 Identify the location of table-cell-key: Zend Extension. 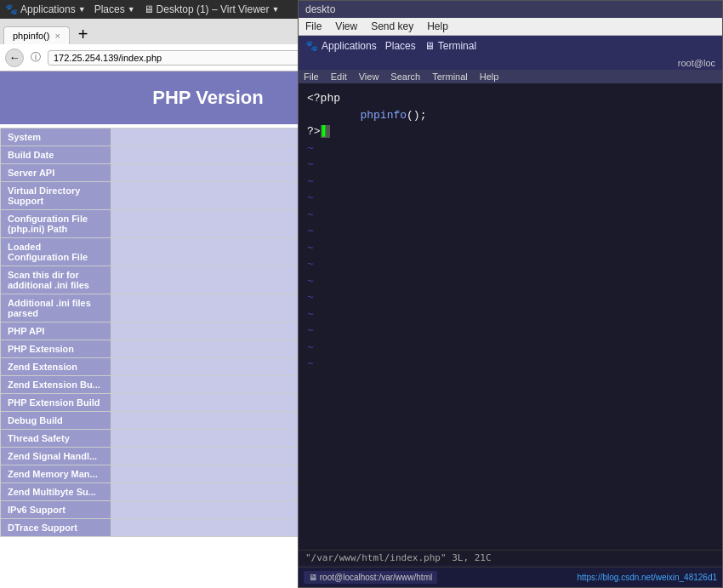
(56, 368).